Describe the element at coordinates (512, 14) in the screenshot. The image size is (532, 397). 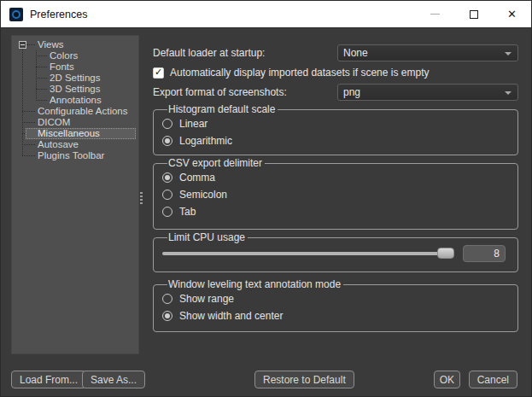
I see `close-button: ✕` at that location.